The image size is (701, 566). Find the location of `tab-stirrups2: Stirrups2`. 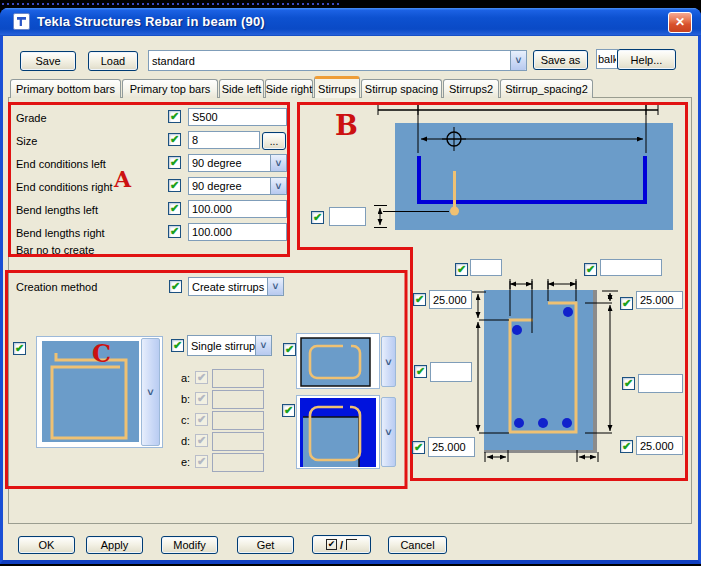

tab-stirrups2: Stirrups2 is located at coordinates (471, 88).